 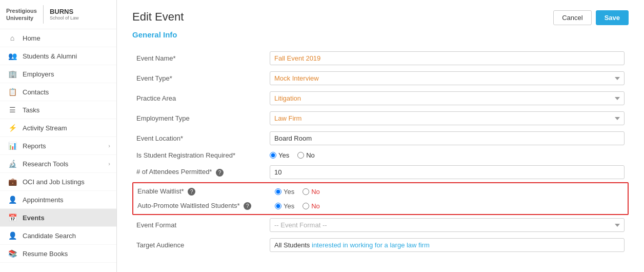 What do you see at coordinates (65, 14) in the screenshot?
I see `logo-text-right: BURNS School of Law` at bounding box center [65, 14].